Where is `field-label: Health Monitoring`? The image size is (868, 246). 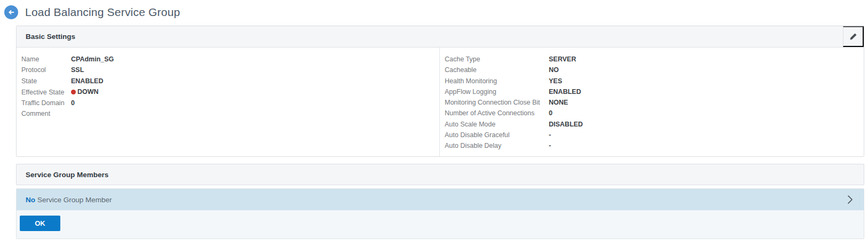
field-label: Health Monitoring is located at coordinates (496, 81).